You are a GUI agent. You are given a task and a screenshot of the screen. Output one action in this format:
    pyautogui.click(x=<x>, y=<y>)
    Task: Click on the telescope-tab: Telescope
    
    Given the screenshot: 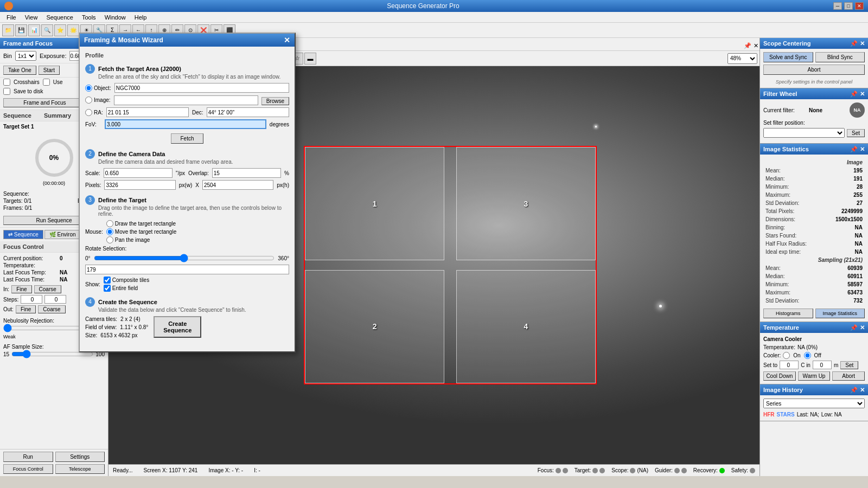 What is the action you would take?
    pyautogui.click(x=80, y=469)
    